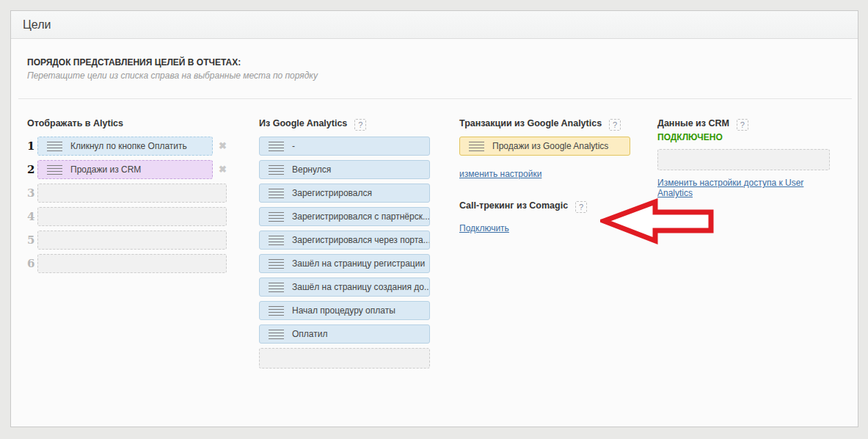 The width and height of the screenshot is (868, 439). I want to click on order-section-hint: Перетащите цели из списка справа на выбр…, so click(172, 76).